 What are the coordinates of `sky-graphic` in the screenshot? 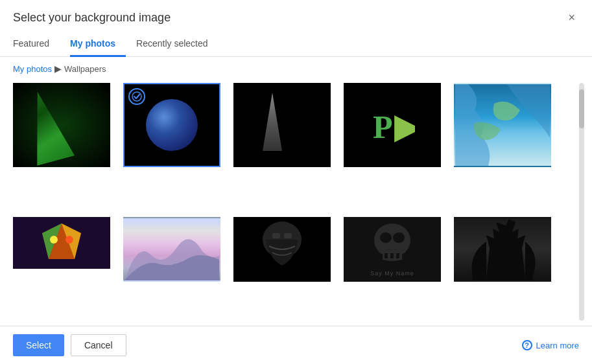 It's located at (172, 249).